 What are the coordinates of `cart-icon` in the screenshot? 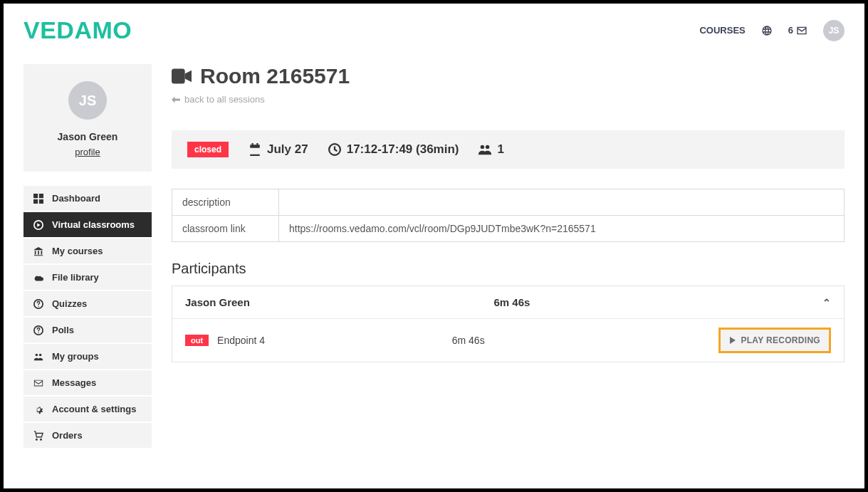 It's located at (38, 436).